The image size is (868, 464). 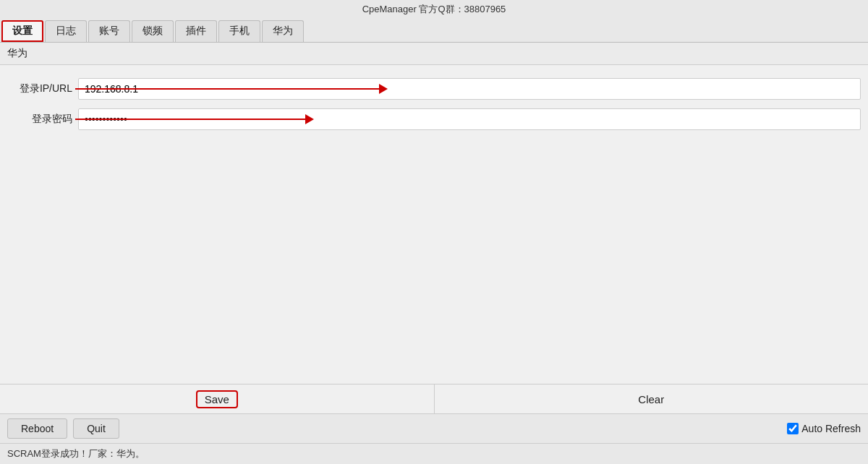 What do you see at coordinates (434, 9) in the screenshot?
I see `title-bar: CpeManager 官方Q群：38807965` at bounding box center [434, 9].